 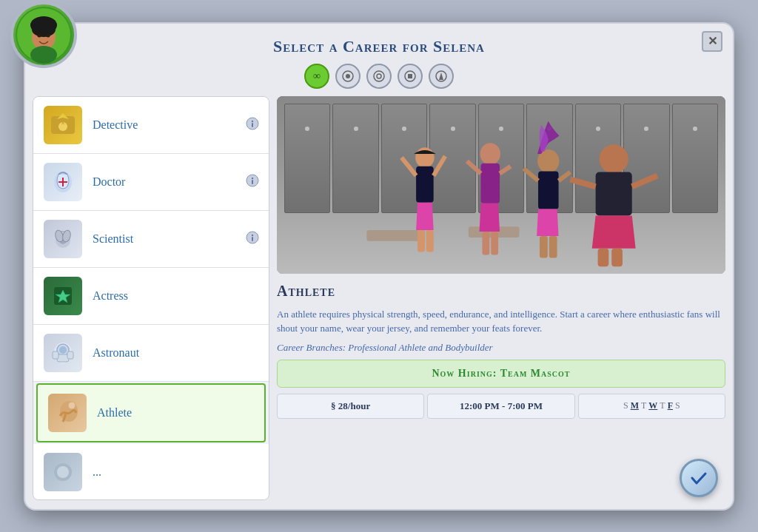 What do you see at coordinates (501, 290) in the screenshot?
I see `career-detail-title: Athlete` at bounding box center [501, 290].